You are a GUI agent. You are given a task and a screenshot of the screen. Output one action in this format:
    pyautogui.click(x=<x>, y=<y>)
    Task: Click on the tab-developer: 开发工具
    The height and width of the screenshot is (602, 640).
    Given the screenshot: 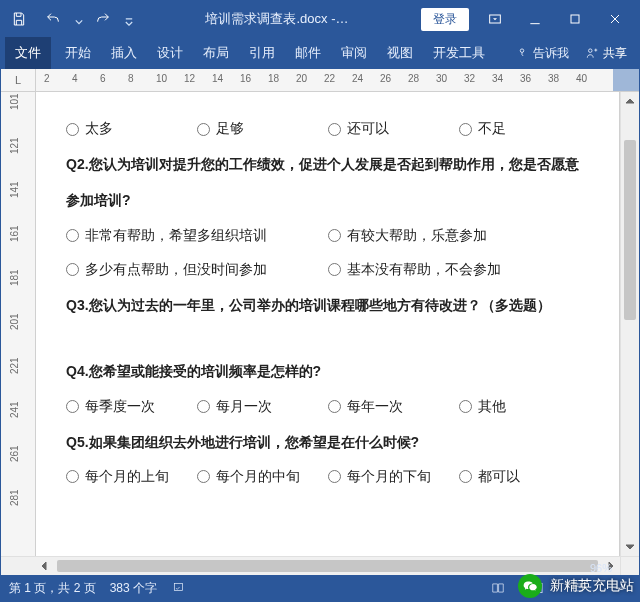 What is the action you would take?
    pyautogui.click(x=459, y=53)
    